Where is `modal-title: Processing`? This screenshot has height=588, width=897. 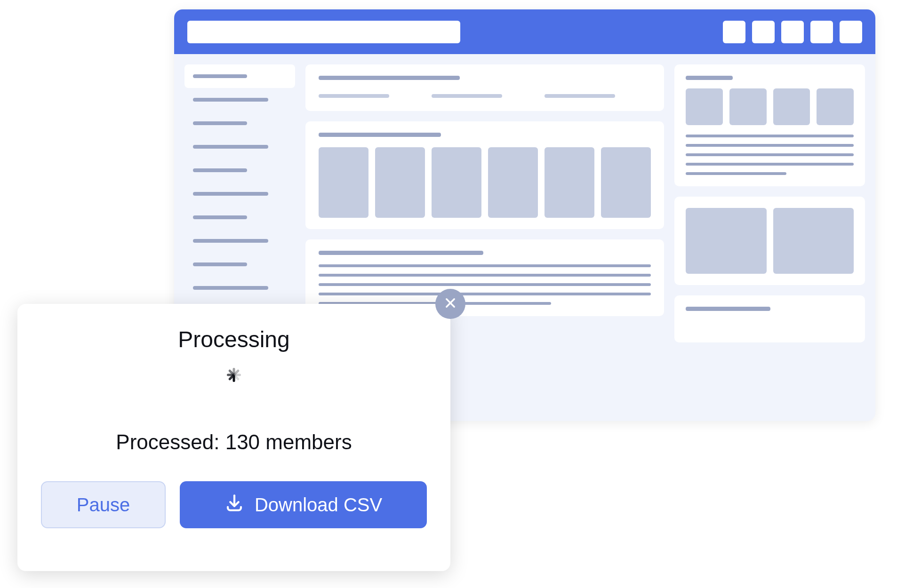
modal-title: Processing is located at coordinates (233, 340).